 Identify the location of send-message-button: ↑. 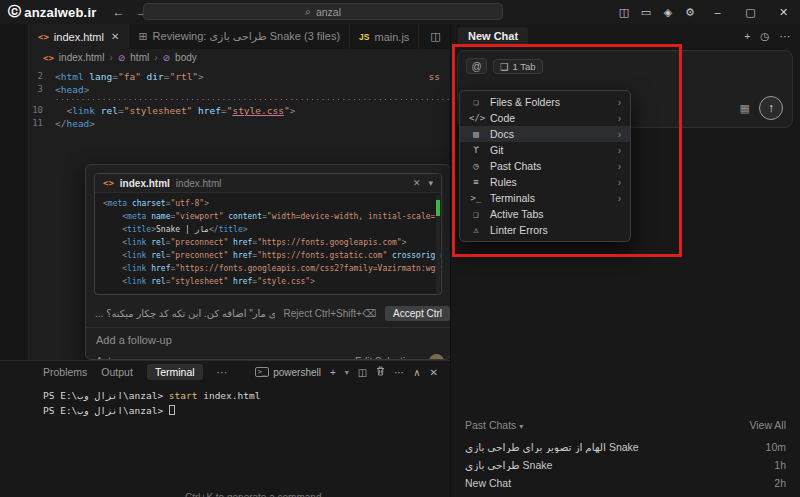
(771, 108).